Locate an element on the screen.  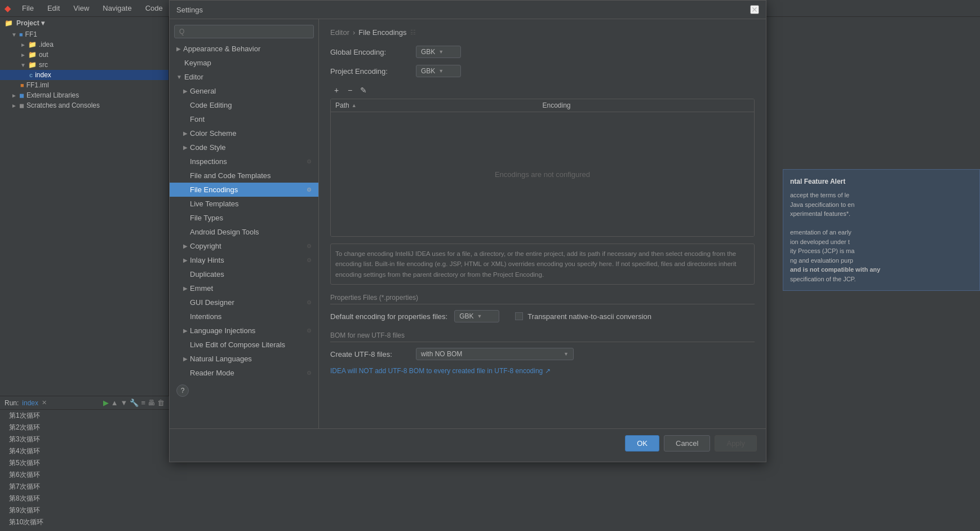
nav-file-encodings: File Encodings ⚙ is located at coordinates (244, 189).